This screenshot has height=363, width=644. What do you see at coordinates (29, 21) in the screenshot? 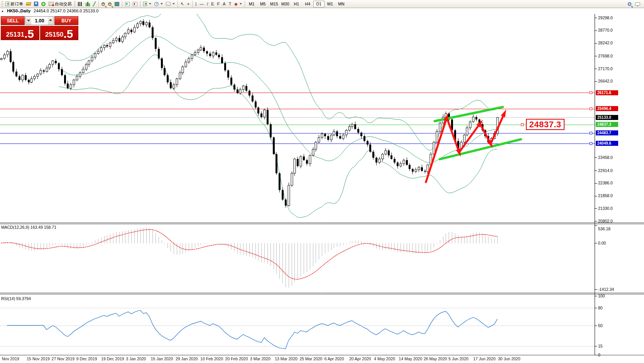
I see `volume-decrease-button` at bounding box center [29, 21].